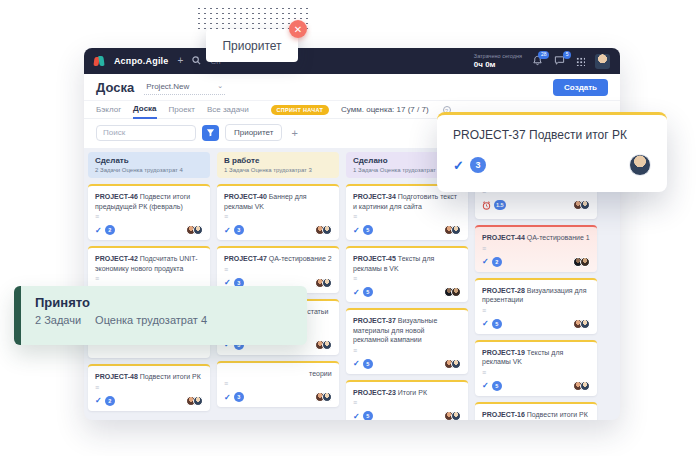 The image size is (700, 456). What do you see at coordinates (407, 264) in the screenshot?
I see `task-title: PROJECT-45 Тексты для рекламы в VK` at bounding box center [407, 264].